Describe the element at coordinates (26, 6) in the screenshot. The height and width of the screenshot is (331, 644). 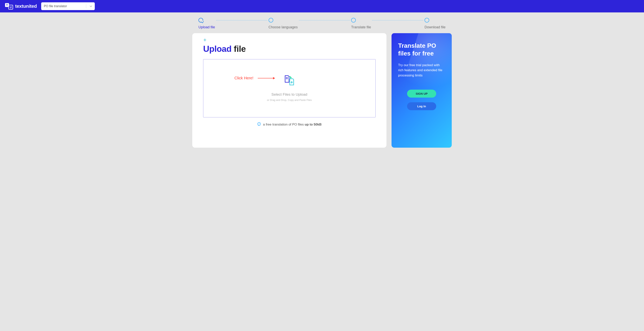
I see `brand-name: textunited` at that location.